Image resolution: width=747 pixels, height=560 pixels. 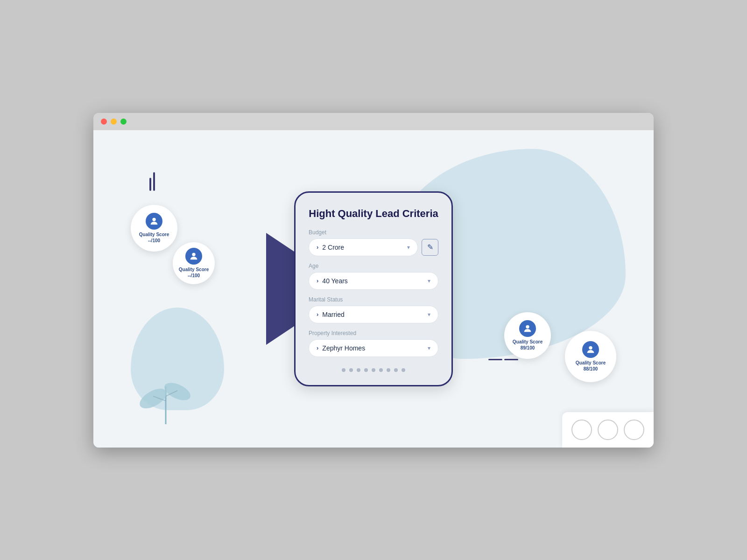 I want to click on quality-bubble-2: Quality Score--/100, so click(x=194, y=263).